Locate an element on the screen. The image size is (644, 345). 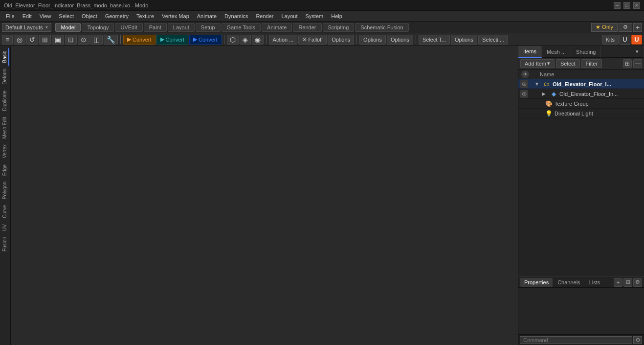
prop-settings-button: ⚙ is located at coordinates (638, 282).